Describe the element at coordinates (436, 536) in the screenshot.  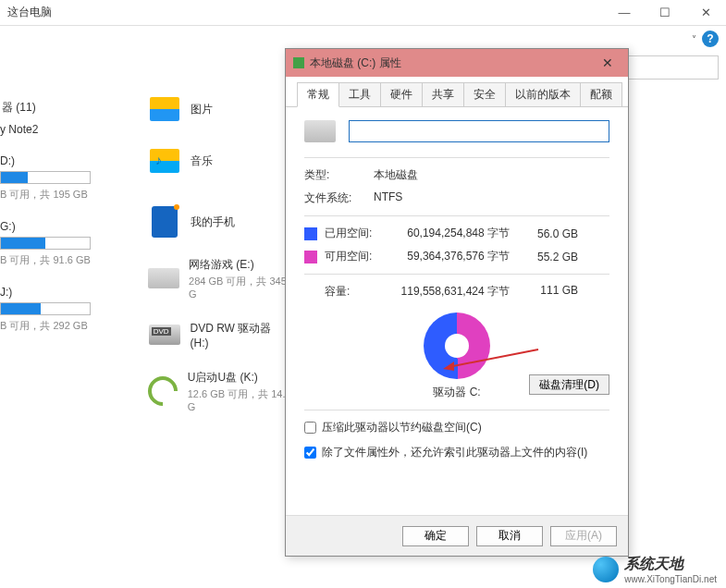
I see `ok-button: 确定` at that location.